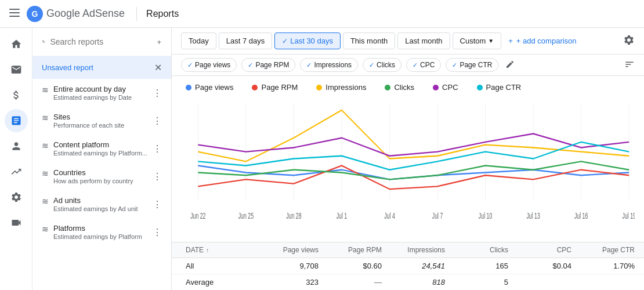  Describe the element at coordinates (408, 251) in the screenshot. I see `table-header: DATE ↑ Page views Page RPM Impressions C…` at that location.